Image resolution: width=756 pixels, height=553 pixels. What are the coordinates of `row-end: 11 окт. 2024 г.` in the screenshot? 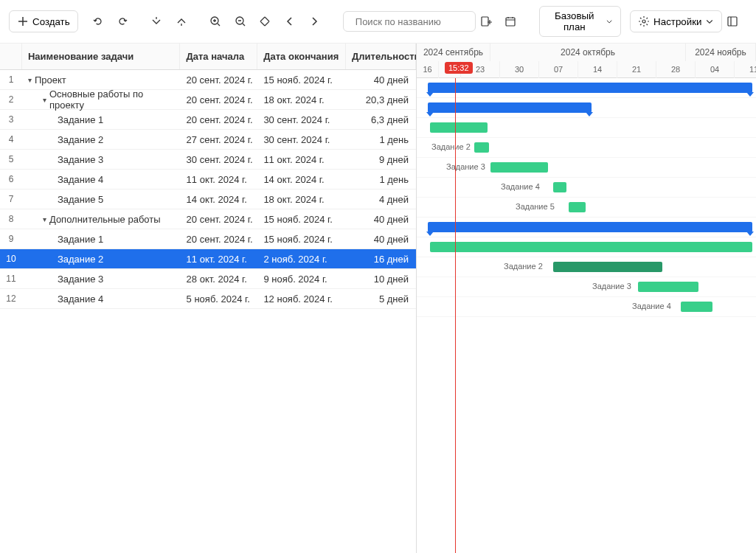 It's located at (302, 159).